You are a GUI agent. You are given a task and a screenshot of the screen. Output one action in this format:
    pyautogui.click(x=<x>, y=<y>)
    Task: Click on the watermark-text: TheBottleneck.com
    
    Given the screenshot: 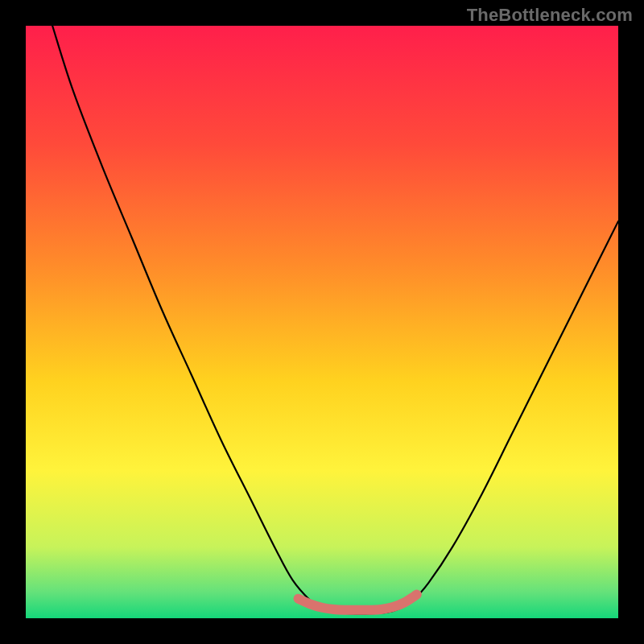 What is the action you would take?
    pyautogui.click(x=550, y=15)
    